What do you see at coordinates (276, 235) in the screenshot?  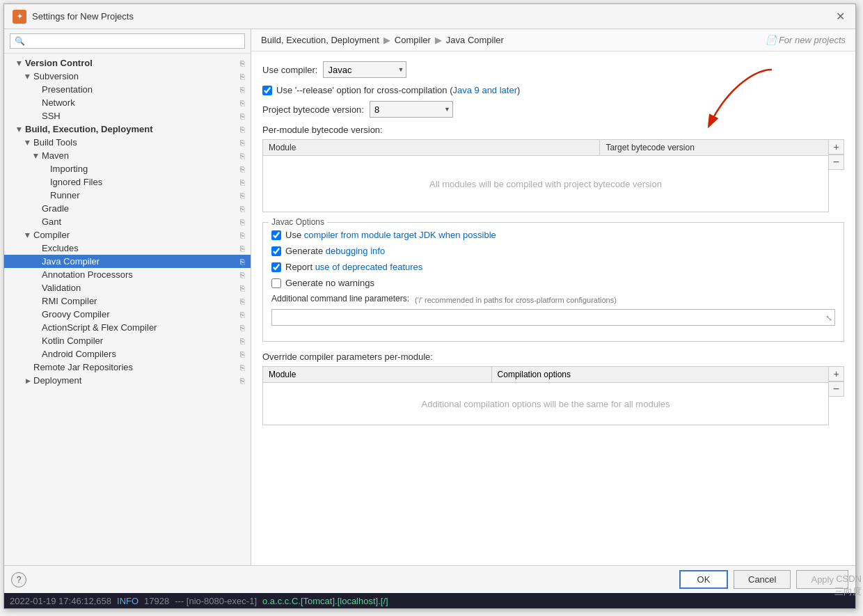 I see `use-compiler-module-jdk-checkbox` at bounding box center [276, 235].